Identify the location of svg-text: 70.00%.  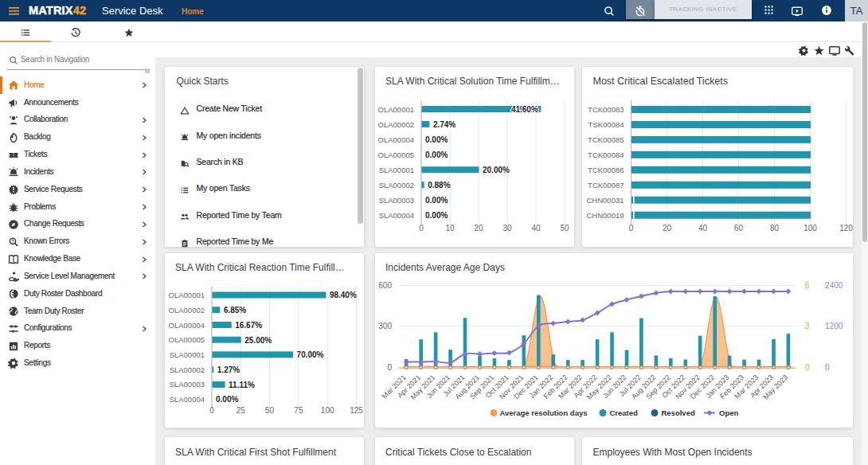
(311, 355).